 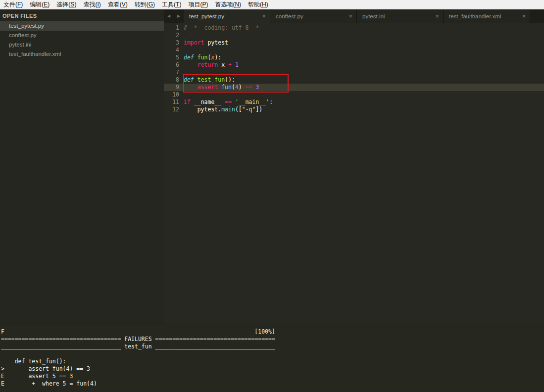 I want to click on code-line-8: 8def test_fun():, so click(x=354, y=80).